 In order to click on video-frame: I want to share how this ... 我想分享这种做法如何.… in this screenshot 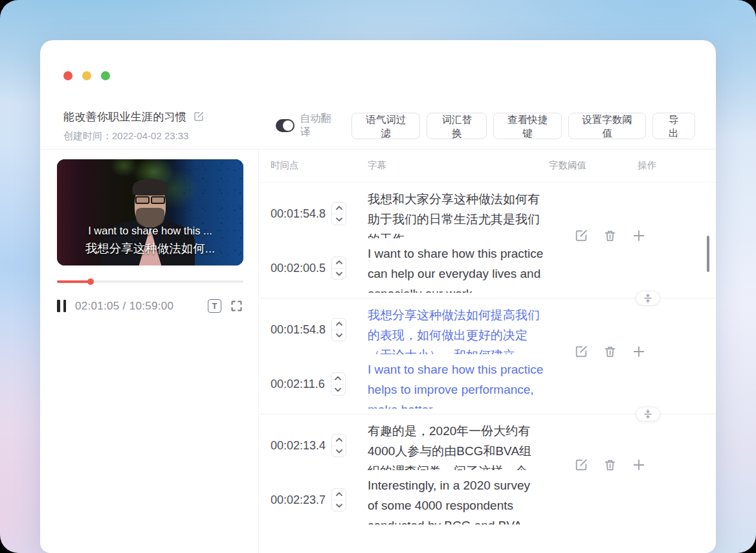, I will do `click(150, 212)`.